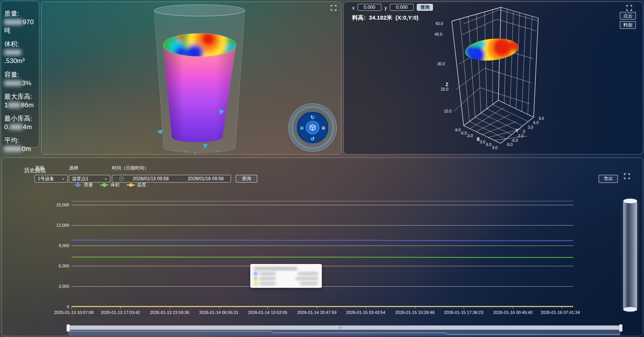 The height and width of the screenshot is (337, 644). I want to click on x-tick: 3.0, so click(483, 142).